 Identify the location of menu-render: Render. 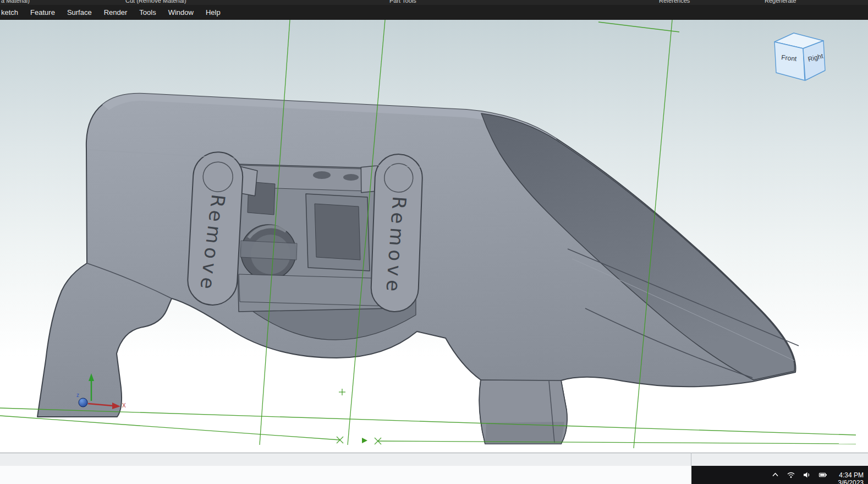
(116, 12).